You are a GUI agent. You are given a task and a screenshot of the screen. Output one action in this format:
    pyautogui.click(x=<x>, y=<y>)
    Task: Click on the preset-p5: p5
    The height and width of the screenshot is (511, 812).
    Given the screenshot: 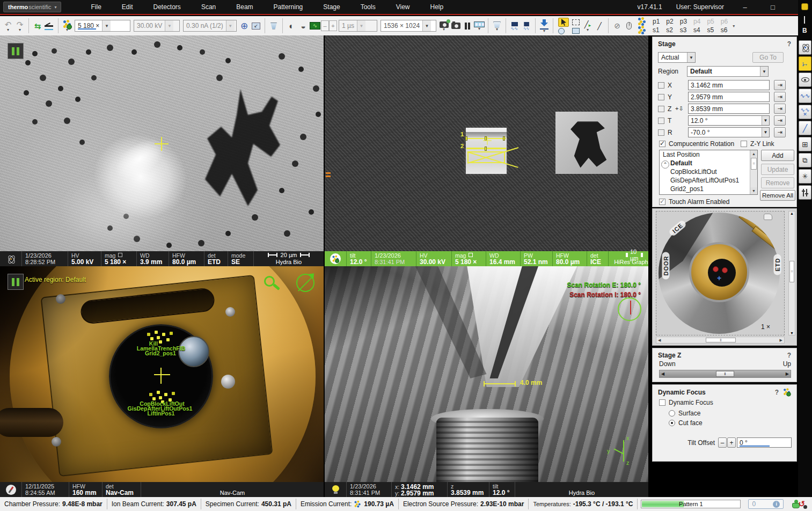 What is the action you would take?
    pyautogui.click(x=711, y=21)
    